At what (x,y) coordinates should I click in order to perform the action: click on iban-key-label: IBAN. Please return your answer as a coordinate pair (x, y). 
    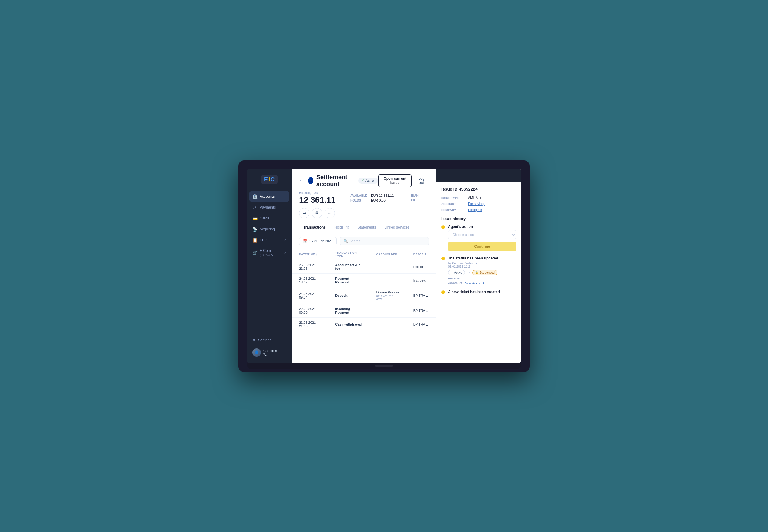
    Looking at the image, I should click on (415, 196).